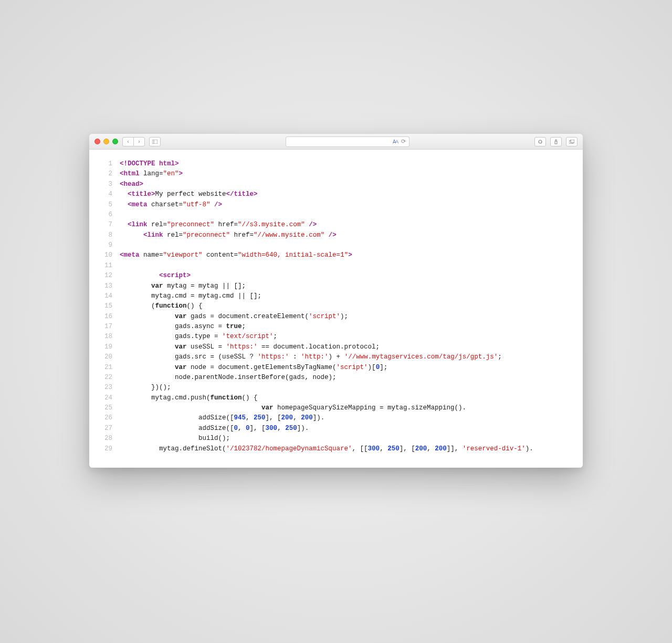  I want to click on code-text: var homepageSquarySizeMapping = mytag.si…, so click(345, 408).